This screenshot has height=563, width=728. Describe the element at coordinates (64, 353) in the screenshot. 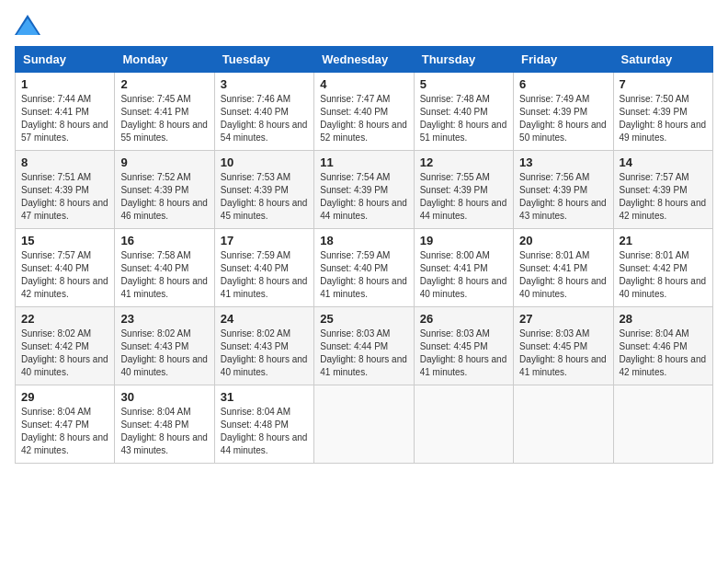

I see `day-info: Sunrise: 8:02 AMSunset: 4:42 PMDaylight:…` at that location.